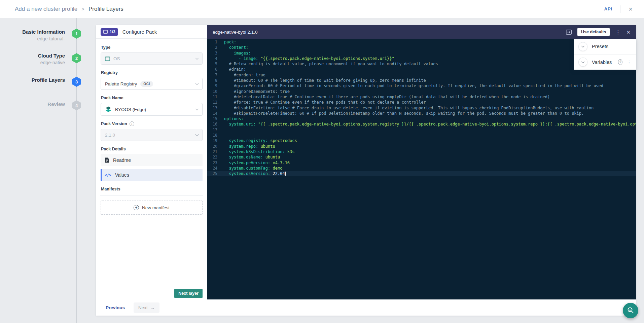  What do you see at coordinates (620, 62) in the screenshot?
I see `help-icon: ?` at bounding box center [620, 62].